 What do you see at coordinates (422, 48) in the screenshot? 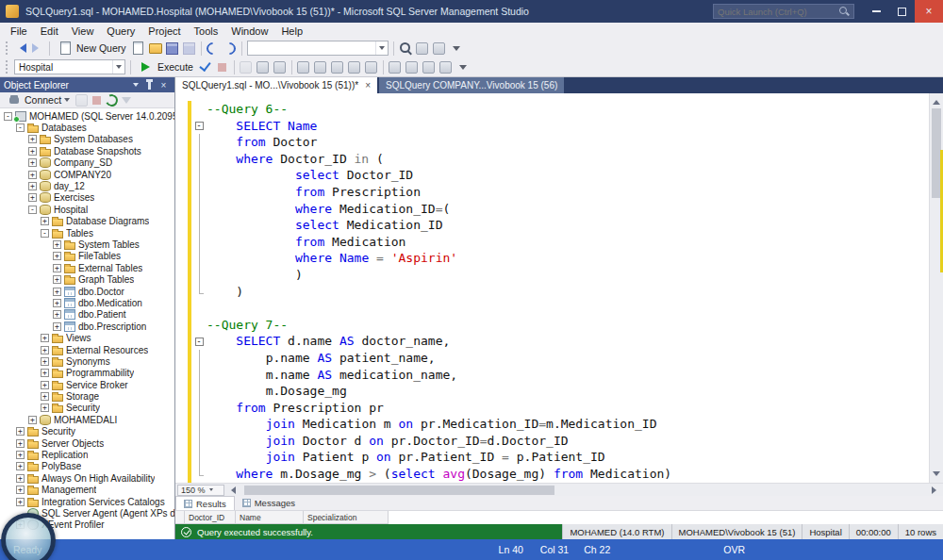
I see `script-icon` at bounding box center [422, 48].